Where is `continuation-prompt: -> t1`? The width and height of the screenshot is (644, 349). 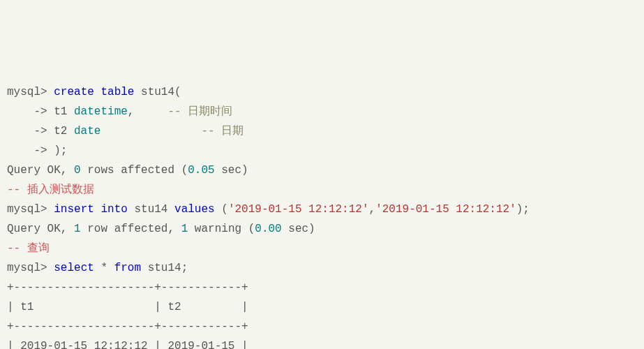 continuation-prompt: -> t1 is located at coordinates (40, 112).